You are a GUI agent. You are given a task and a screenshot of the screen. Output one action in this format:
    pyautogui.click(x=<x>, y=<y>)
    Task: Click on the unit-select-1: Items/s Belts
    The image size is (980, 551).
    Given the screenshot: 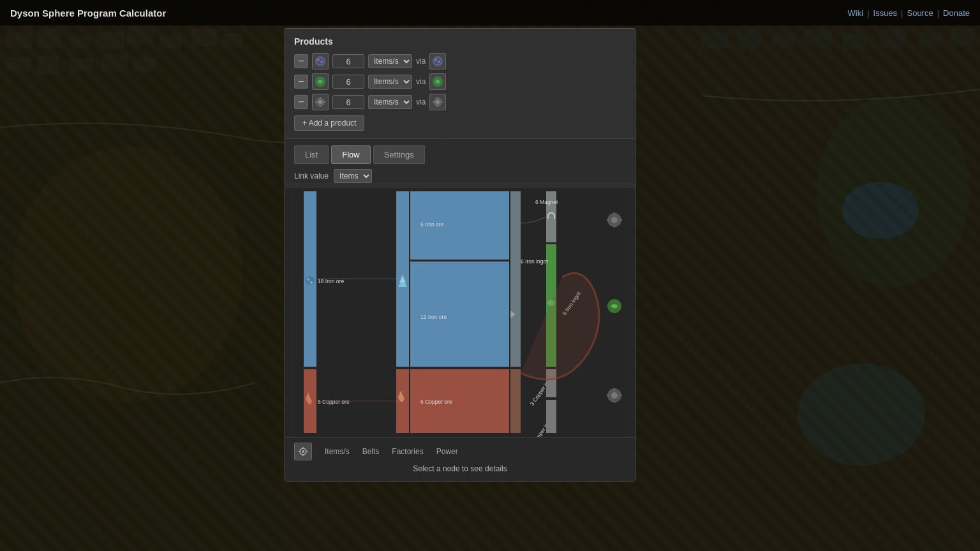 What is the action you would take?
    pyautogui.click(x=390, y=61)
    